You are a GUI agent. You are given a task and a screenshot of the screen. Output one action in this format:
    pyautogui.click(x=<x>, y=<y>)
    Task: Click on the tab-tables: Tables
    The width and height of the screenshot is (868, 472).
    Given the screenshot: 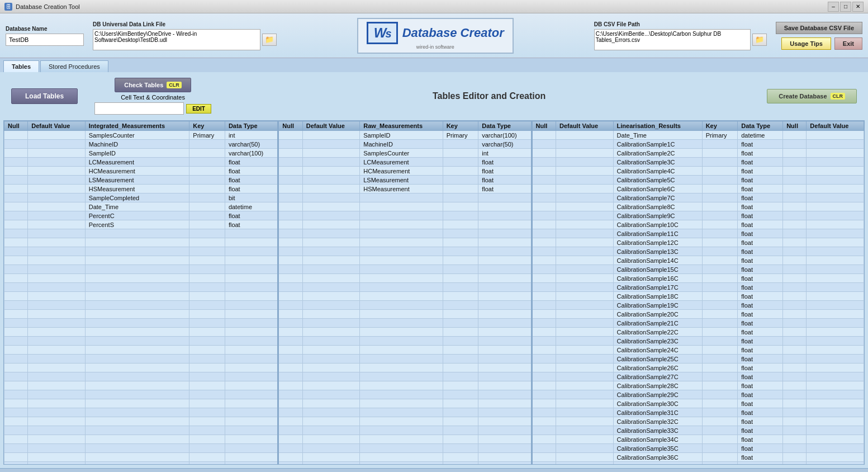 What is the action you would take?
    pyautogui.click(x=21, y=66)
    